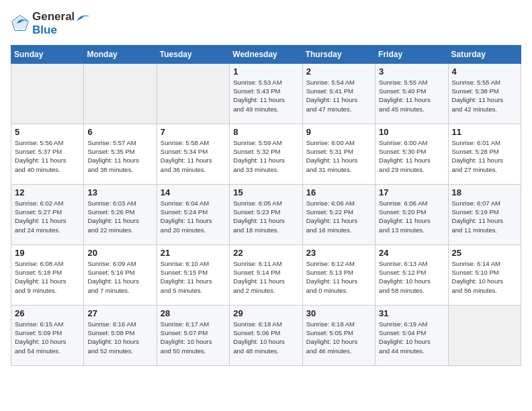  What do you see at coordinates (411, 216) in the screenshot?
I see `day-info: Sunrise: 6:06 AM Sunset: 5:20 PM Dayligh…` at bounding box center [411, 216].